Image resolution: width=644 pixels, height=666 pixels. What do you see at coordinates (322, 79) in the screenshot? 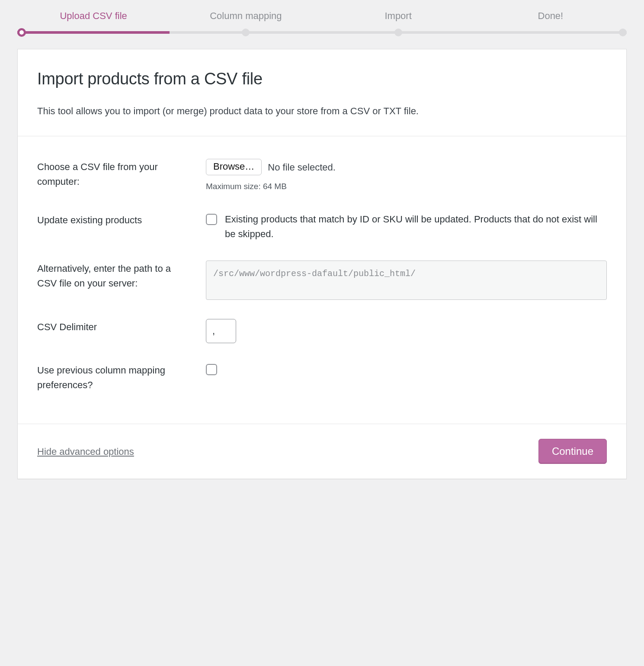
I see `page-title: Import products from a CSV file` at bounding box center [322, 79].